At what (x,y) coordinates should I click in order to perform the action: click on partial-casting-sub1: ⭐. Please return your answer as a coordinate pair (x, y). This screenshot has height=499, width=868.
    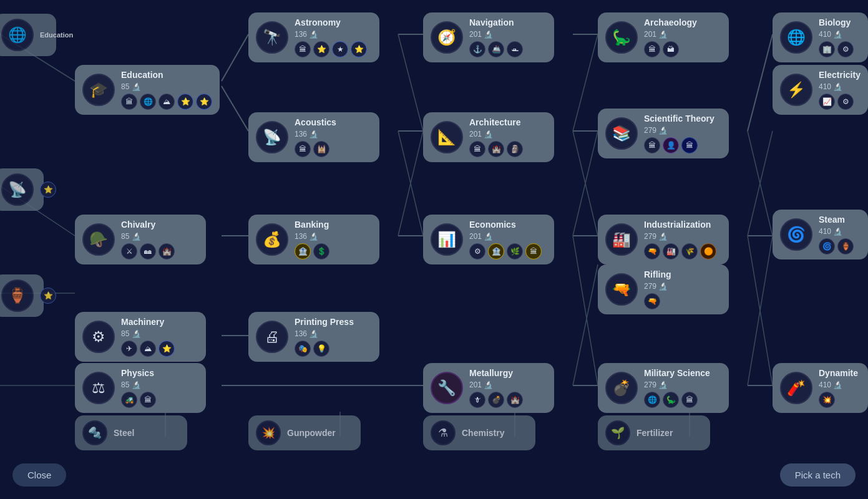
    Looking at the image, I should click on (48, 296).